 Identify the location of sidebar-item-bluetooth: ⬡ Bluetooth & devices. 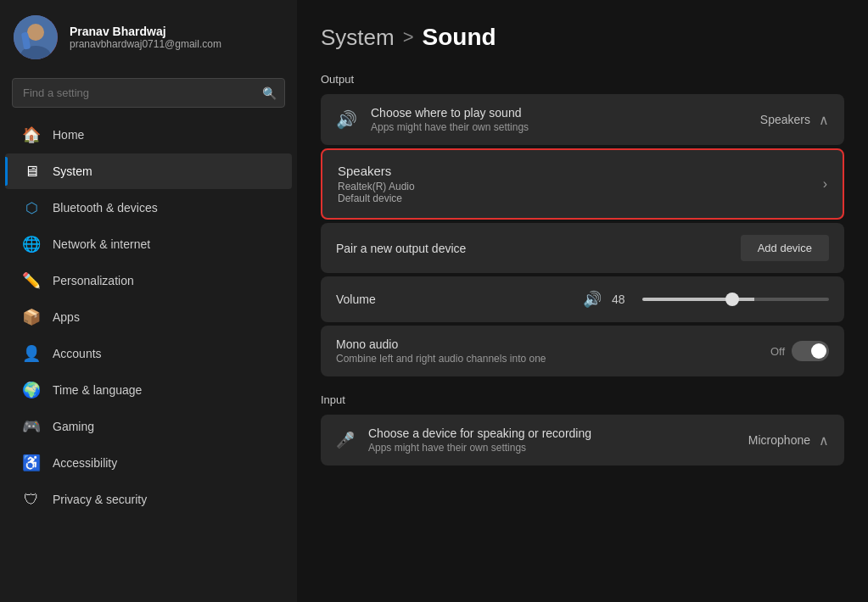
(148, 208).